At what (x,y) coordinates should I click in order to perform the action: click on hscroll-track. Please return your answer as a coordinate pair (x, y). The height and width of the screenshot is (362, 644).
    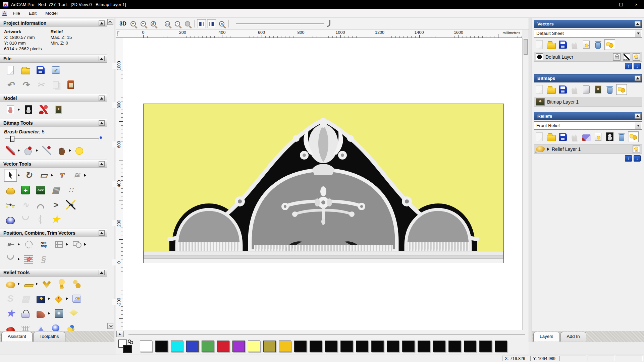
    Looking at the image, I should click on (327, 334).